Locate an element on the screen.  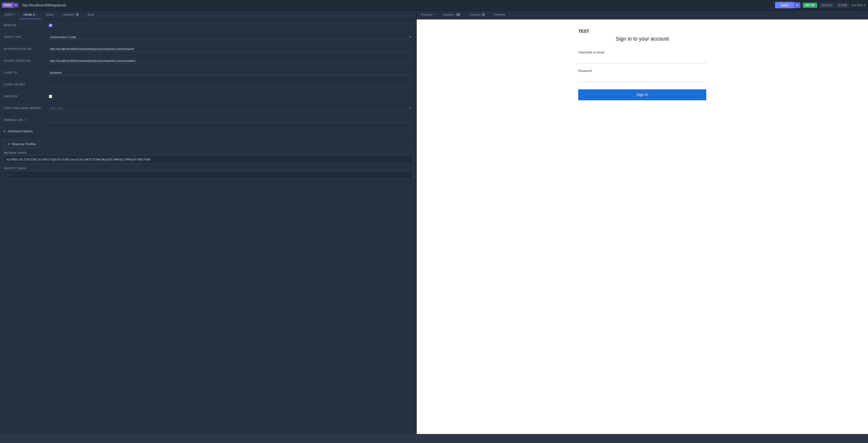
identity-token-label: IDENTITY TOKEN is located at coordinates (208, 168).